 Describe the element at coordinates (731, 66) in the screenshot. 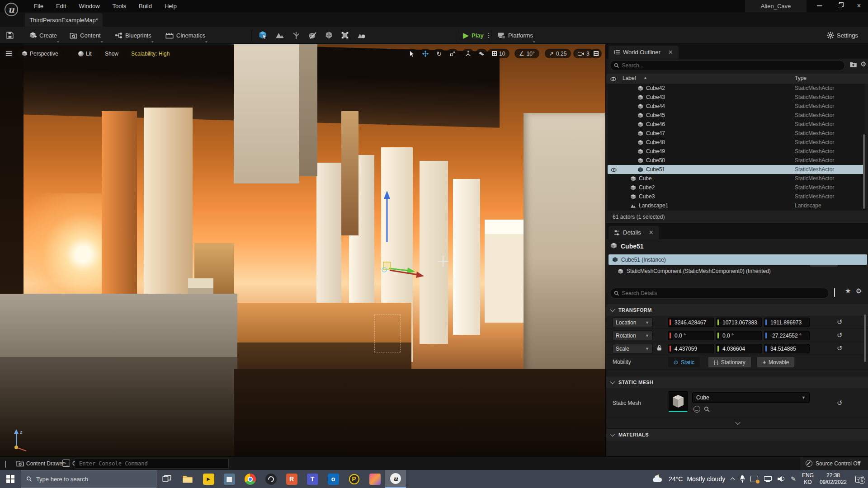

I see `outliner-search-input` at that location.